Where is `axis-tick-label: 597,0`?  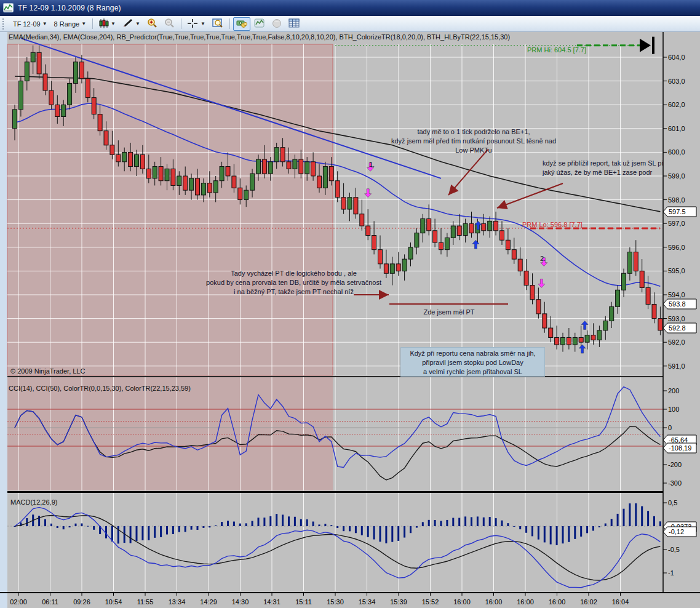
axis-tick-label: 597,0 is located at coordinates (677, 223).